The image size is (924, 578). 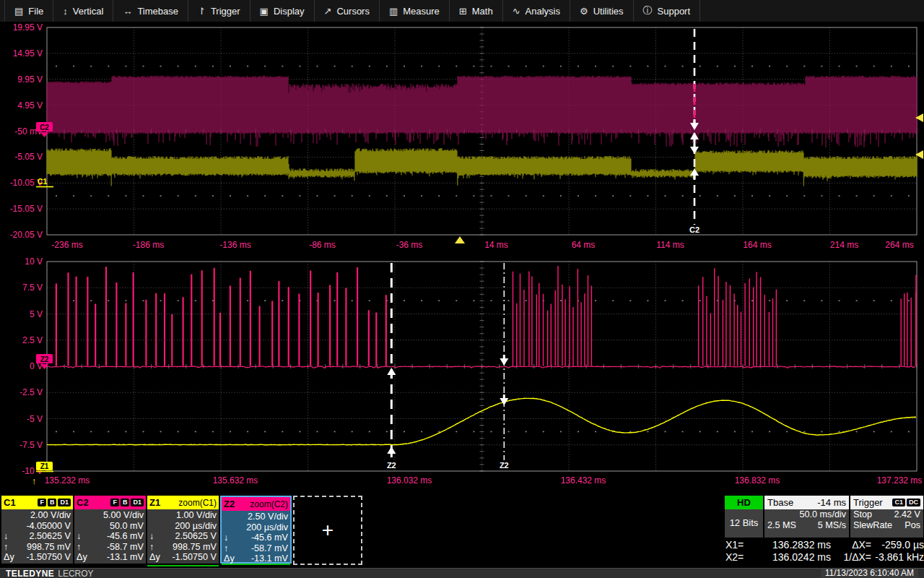 What do you see at coordinates (602, 11) in the screenshot?
I see `menu-item-utilities: ⚙Utilities` at bounding box center [602, 11].